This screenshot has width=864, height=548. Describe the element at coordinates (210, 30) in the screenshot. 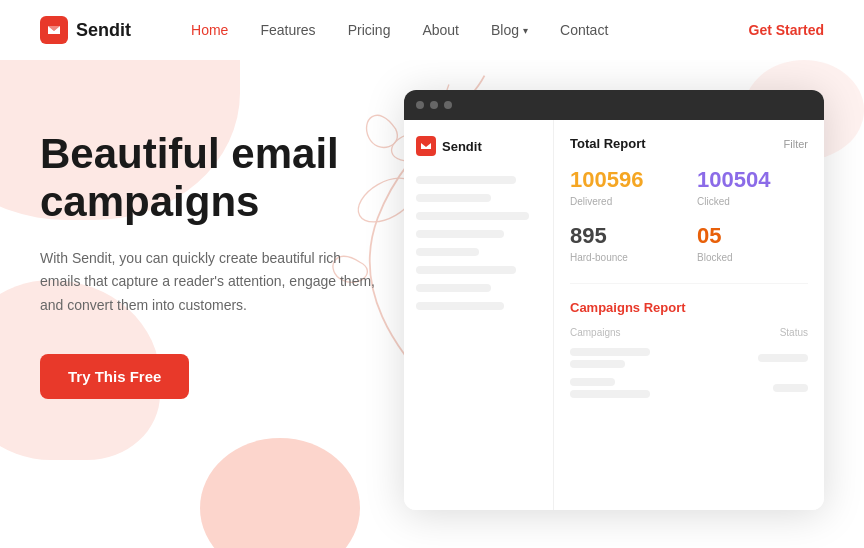

I see `nav-home: Home` at that location.